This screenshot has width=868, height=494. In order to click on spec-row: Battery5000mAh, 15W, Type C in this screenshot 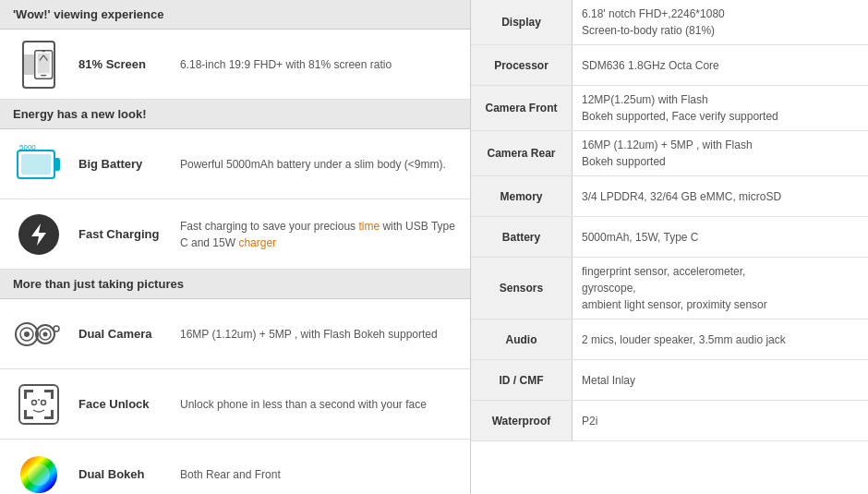, I will do `click(669, 237)`.